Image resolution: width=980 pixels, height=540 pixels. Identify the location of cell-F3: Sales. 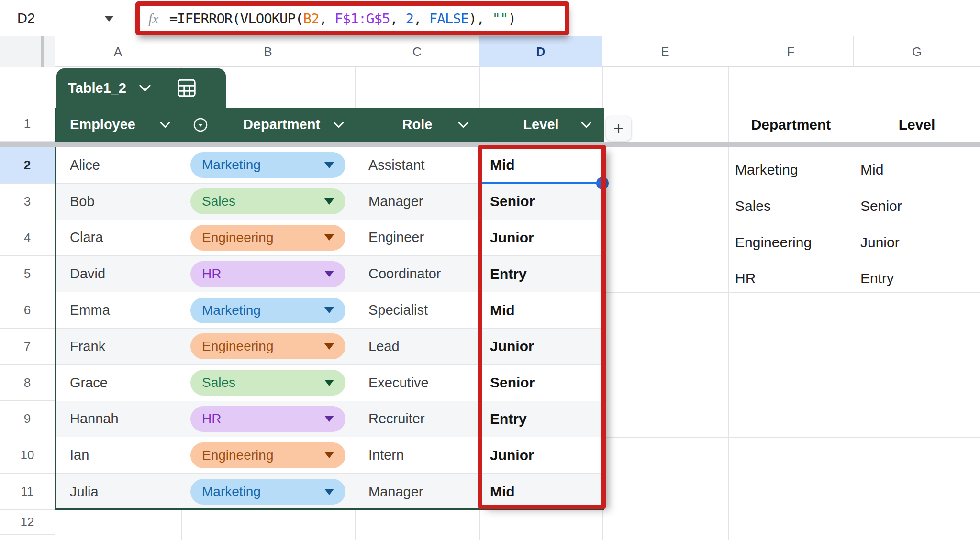
(791, 202).